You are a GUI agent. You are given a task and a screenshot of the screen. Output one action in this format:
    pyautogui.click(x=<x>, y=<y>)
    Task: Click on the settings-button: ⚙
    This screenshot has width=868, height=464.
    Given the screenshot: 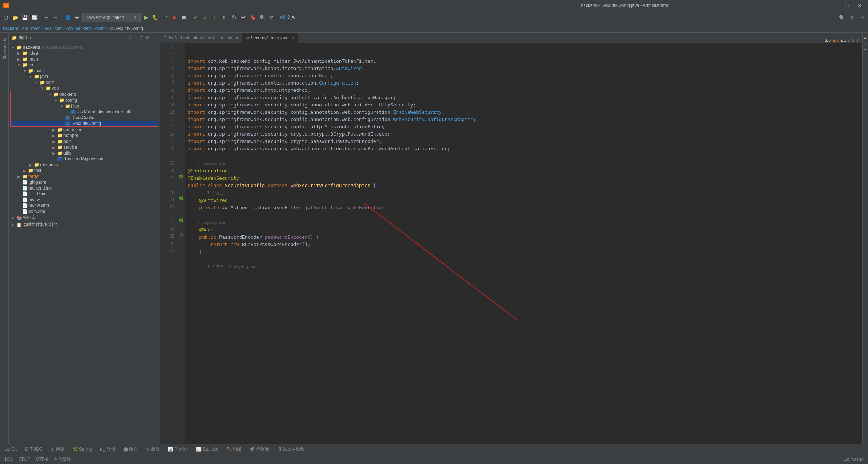 What is the action you would take?
    pyautogui.click(x=852, y=17)
    